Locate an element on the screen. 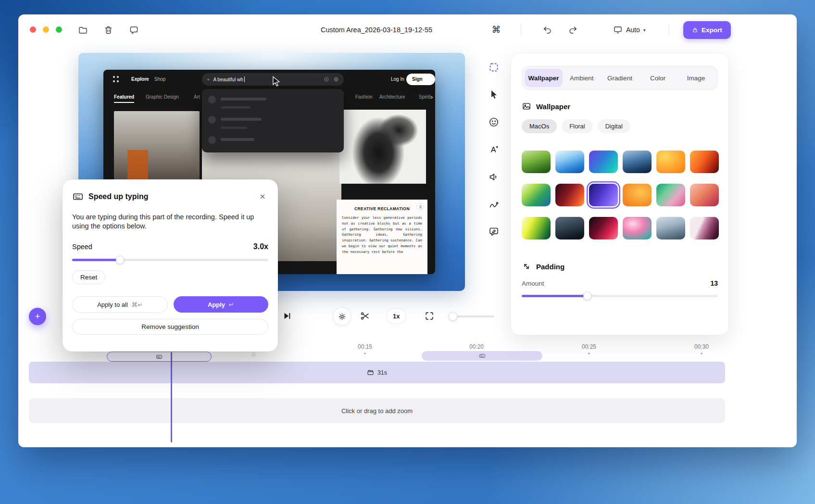 Image resolution: width=815 pixels, height=504 pixels. padding-section-title: Padding is located at coordinates (550, 266).